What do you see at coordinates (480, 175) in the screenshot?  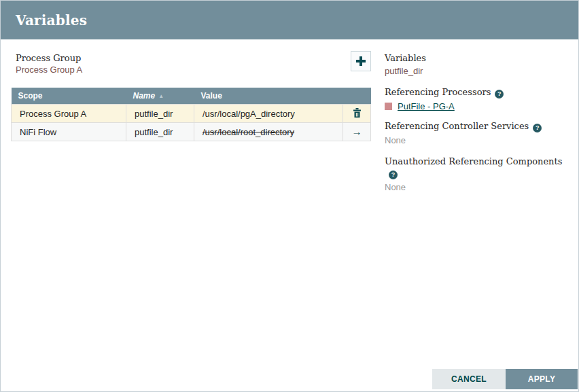 I see `unauthorized-referencing-components-section: Unauthorized Referencing Components? Non…` at bounding box center [480, 175].